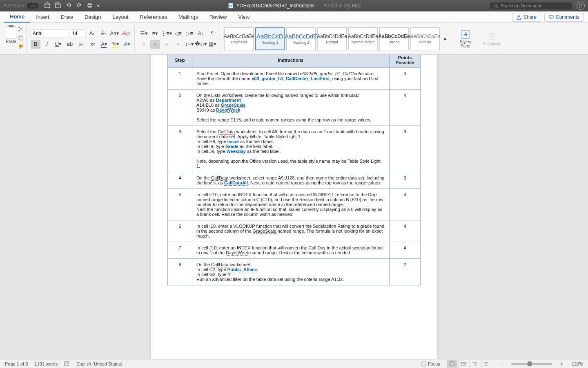 Image resolution: width=588 pixels, height=368 pixels. I want to click on focus-mode-button: Focus, so click(431, 364).